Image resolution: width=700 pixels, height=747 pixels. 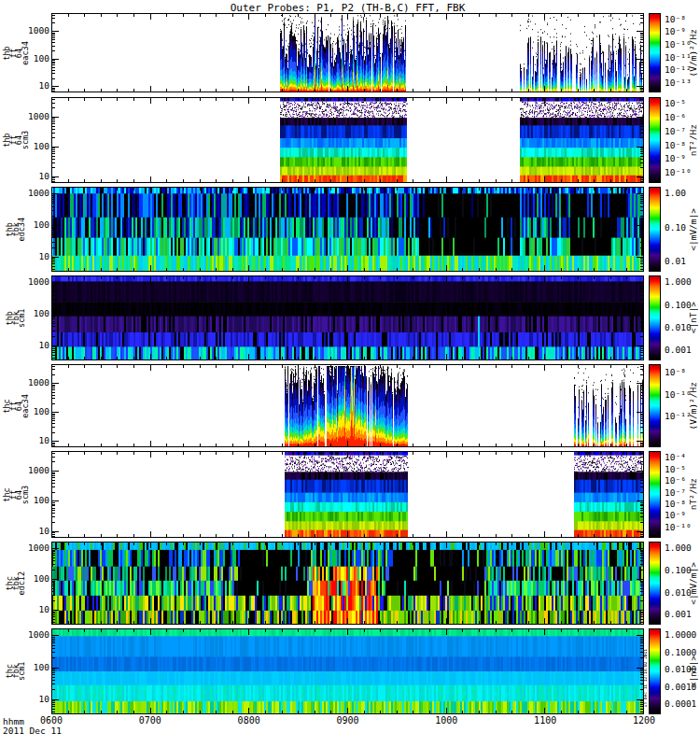 I want to click on colorbar-thc-fbk-scm1, so click(x=655, y=671).